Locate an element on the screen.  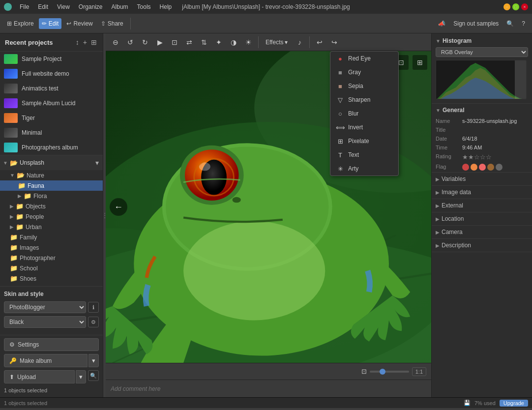
close-button: × is located at coordinates (525, 7).